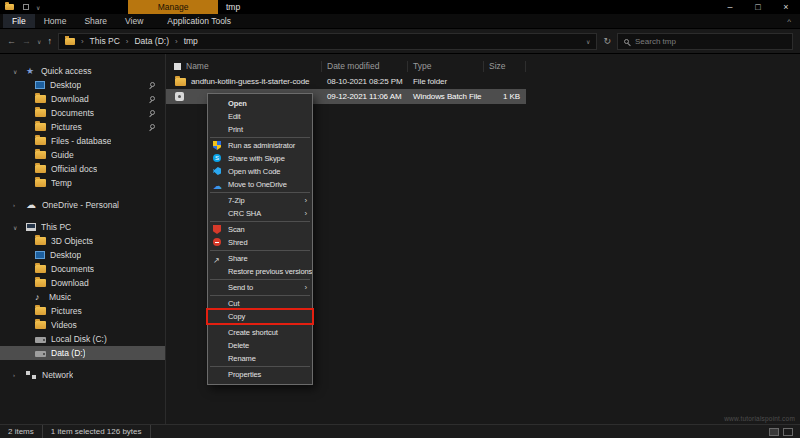  I want to click on menu-item-label: Rename, so click(242, 358).